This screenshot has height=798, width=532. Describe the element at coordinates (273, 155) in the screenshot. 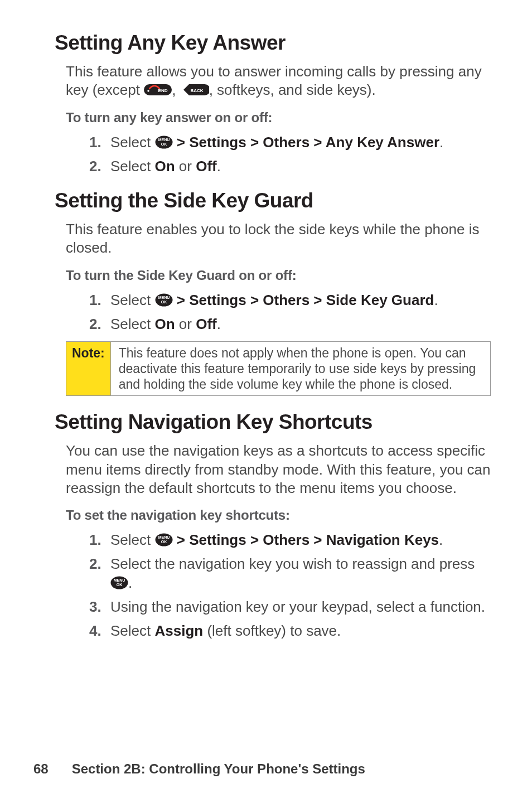

I see `steps-any-key: 1. Select > Settings > Others > Any Key …` at that location.